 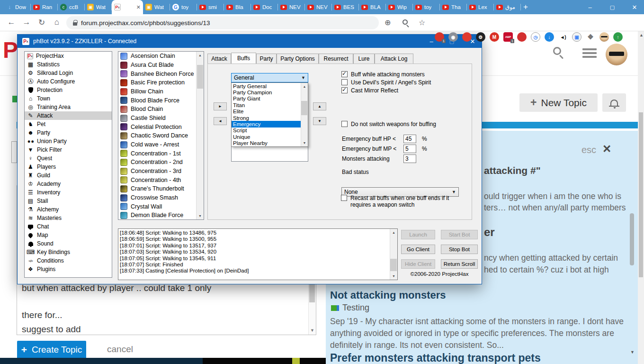 What do you see at coordinates (494, 37) in the screenshot?
I see `gmail-icon: M` at bounding box center [494, 37].